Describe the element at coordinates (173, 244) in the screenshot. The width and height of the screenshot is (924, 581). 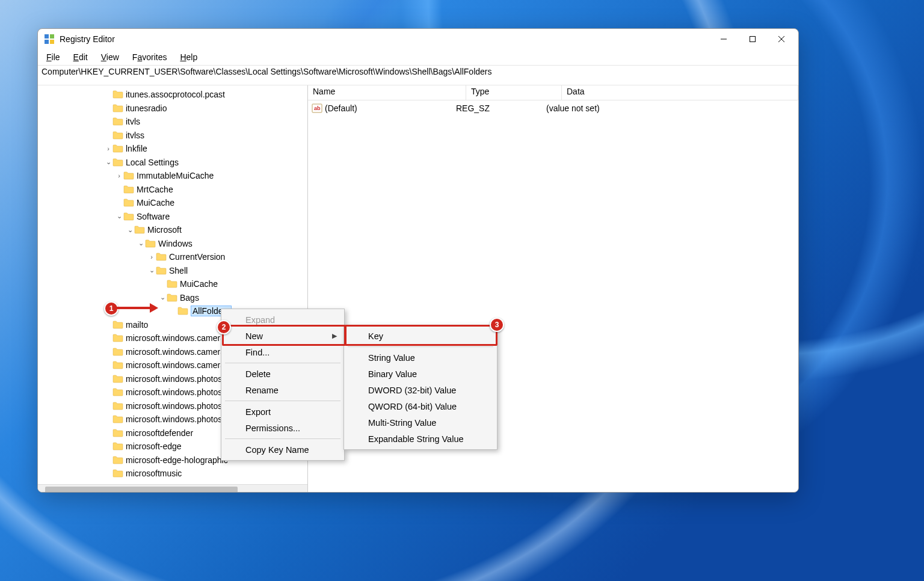
I see `tree-item-windows: ⌄Windows` at that location.